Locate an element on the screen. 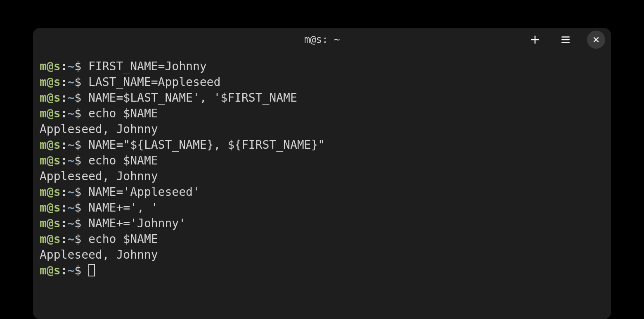 The height and width of the screenshot is (319, 644). new-tab-button is located at coordinates (535, 40).